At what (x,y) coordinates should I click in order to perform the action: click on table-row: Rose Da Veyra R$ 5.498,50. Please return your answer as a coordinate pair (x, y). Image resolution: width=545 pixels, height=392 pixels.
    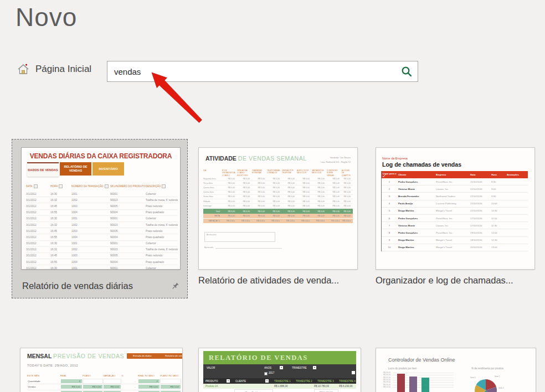
    Looking at the image, I should click on (280, 390).